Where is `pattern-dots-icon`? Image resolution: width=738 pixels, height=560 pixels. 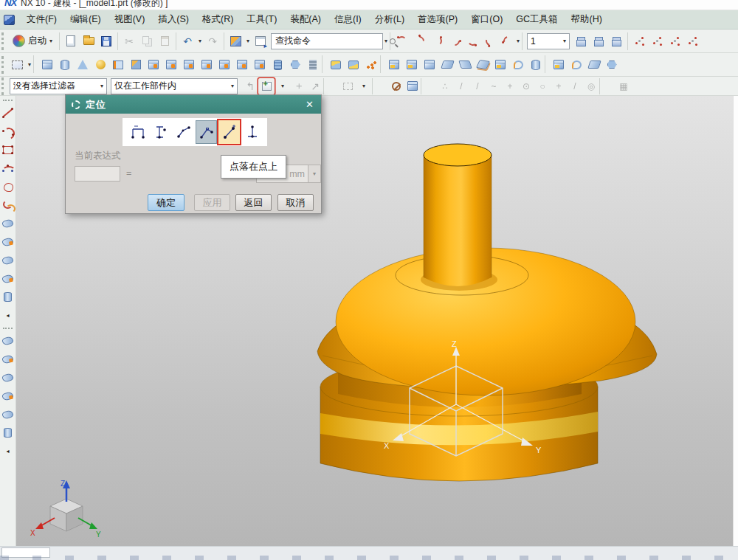
pattern-dots-icon is located at coordinates (371, 65).